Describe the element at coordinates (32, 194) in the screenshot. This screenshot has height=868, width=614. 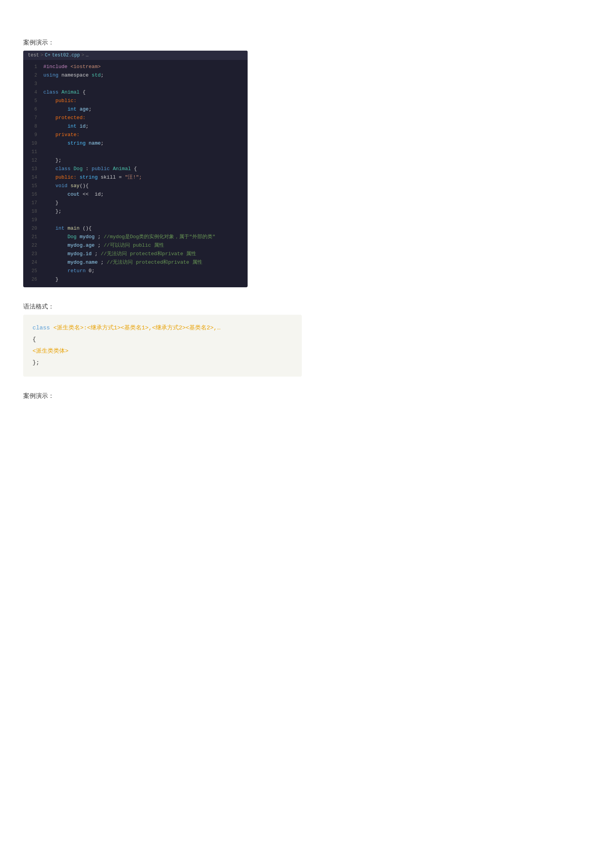
I see `line-number: 16` at that location.